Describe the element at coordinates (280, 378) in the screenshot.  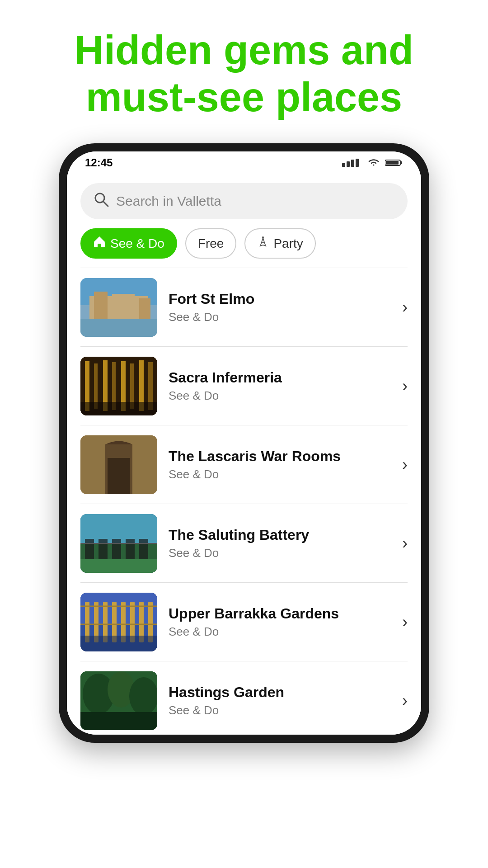
I see `place-name: Sacra Infermeria` at that location.